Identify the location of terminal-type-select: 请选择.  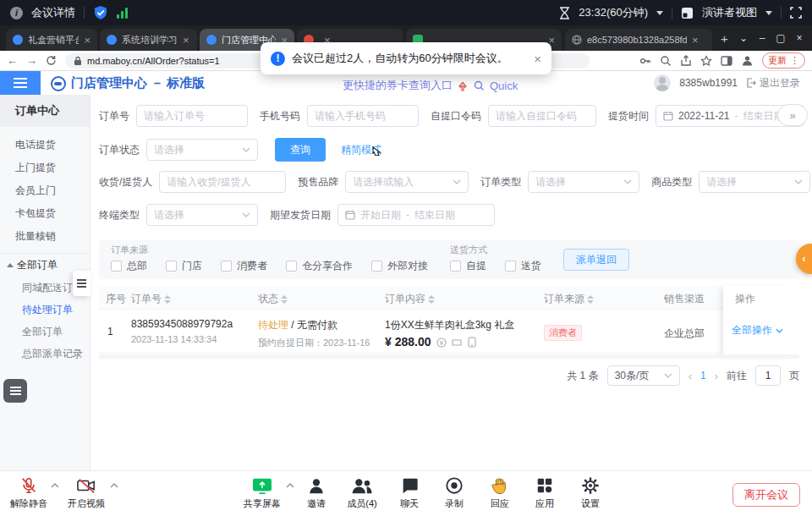
(202, 215).